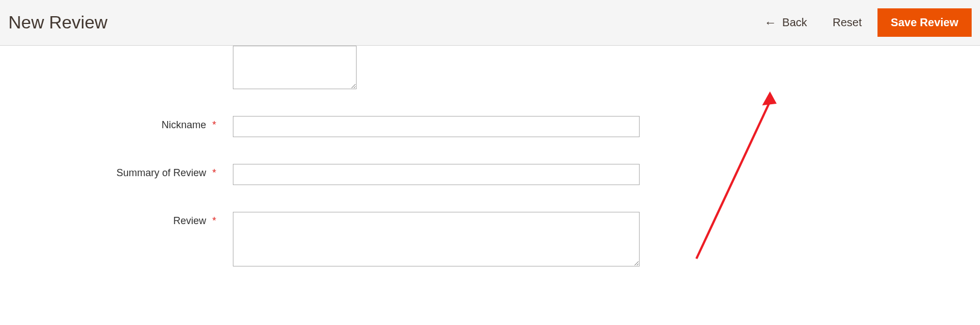 The height and width of the screenshot is (325, 980). Describe the element at coordinates (436, 127) in the screenshot. I see `nickname-input` at that location.